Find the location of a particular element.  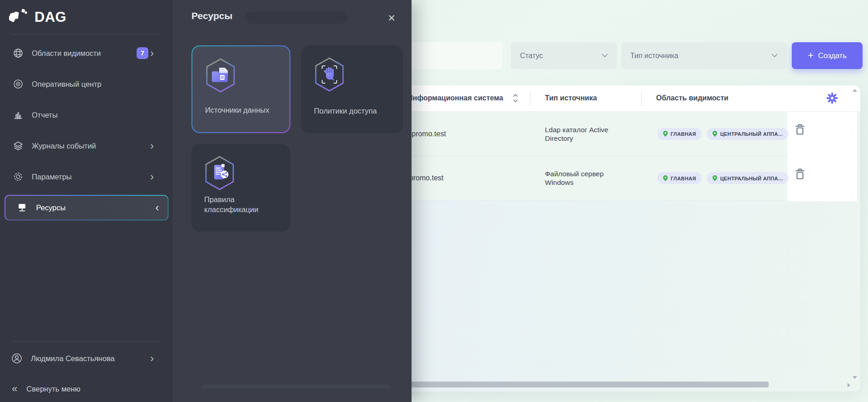

modal-horizontal-scrollbar is located at coordinates (296, 387).